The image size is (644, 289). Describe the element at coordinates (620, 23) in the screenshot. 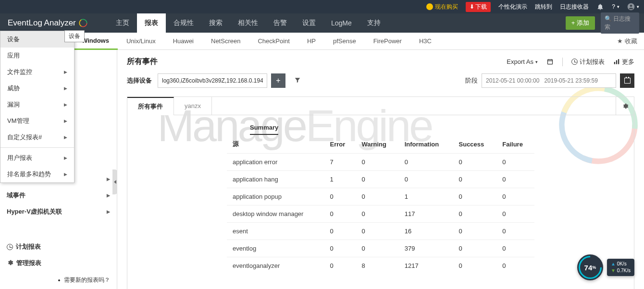

I see `log-search-input: 🔍 日志搜索` at that location.